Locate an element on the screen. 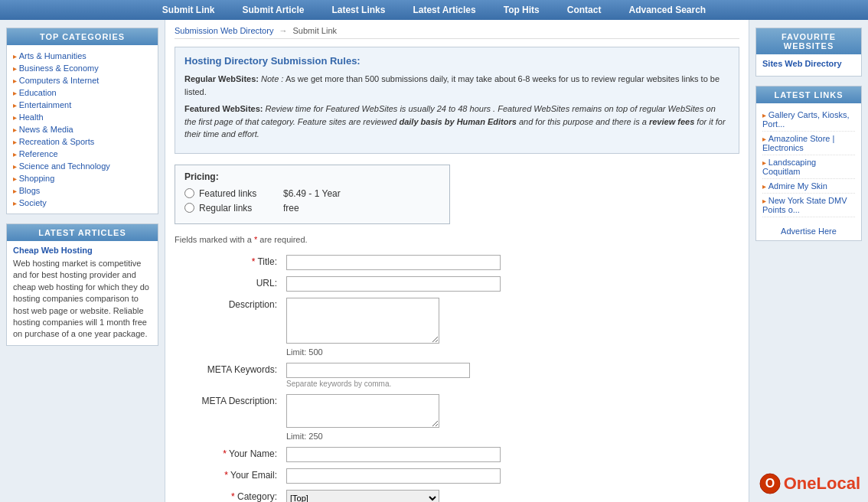 The image size is (868, 502). onelocal-icon: O is located at coordinates (770, 484).